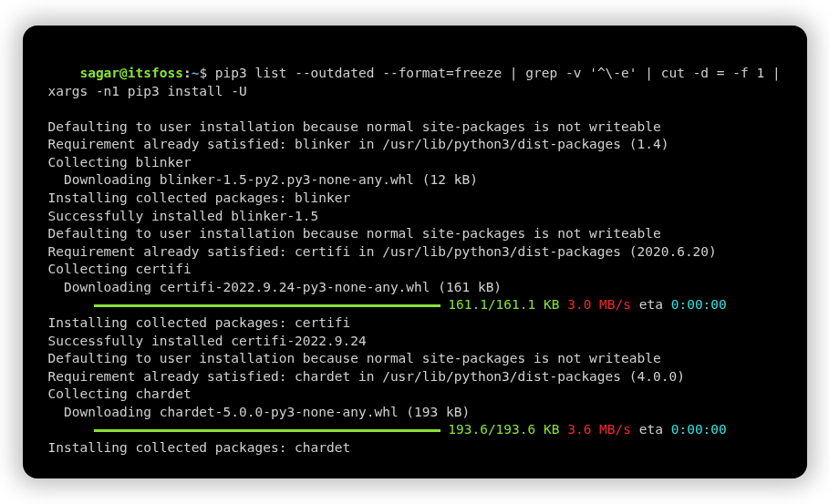 This screenshot has width=829, height=504. I want to click on download-speed: 3.6 MB/s, so click(595, 429).